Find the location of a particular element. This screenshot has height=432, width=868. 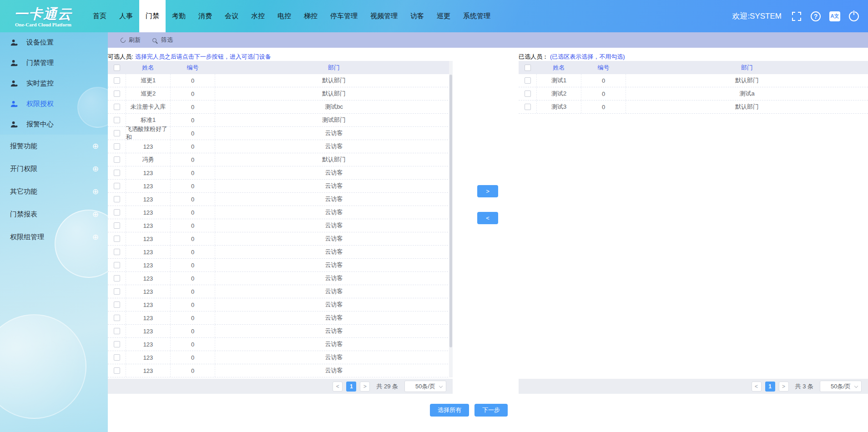

nav-item: 视频管理 is located at coordinates (384, 16).